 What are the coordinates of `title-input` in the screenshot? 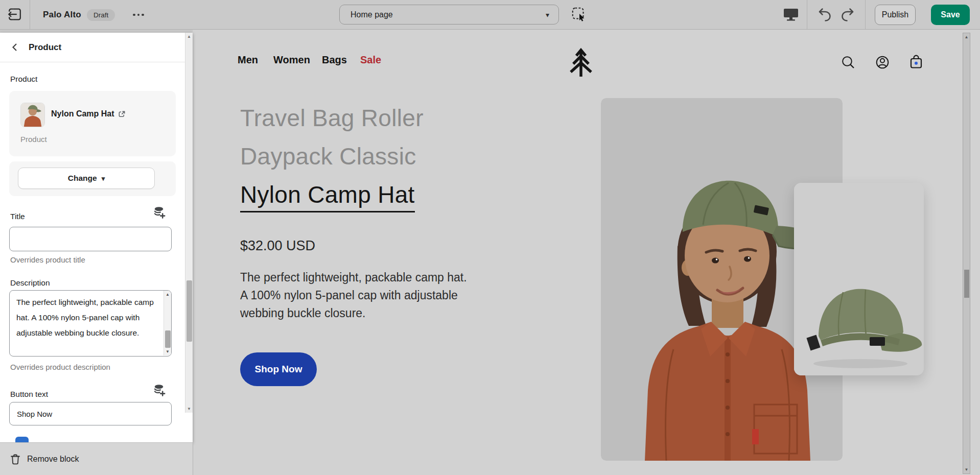 It's located at (90, 239).